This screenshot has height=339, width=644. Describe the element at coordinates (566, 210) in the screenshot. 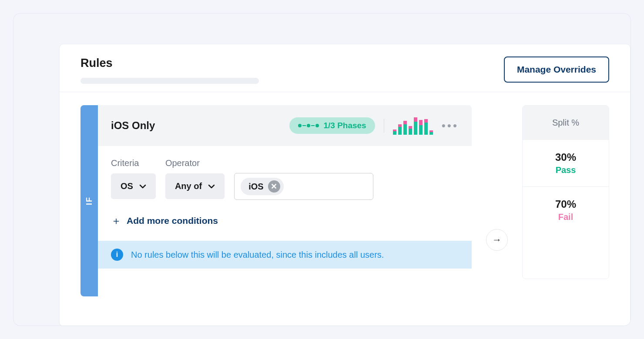

I see `split-fail-row: 70% Fail` at that location.